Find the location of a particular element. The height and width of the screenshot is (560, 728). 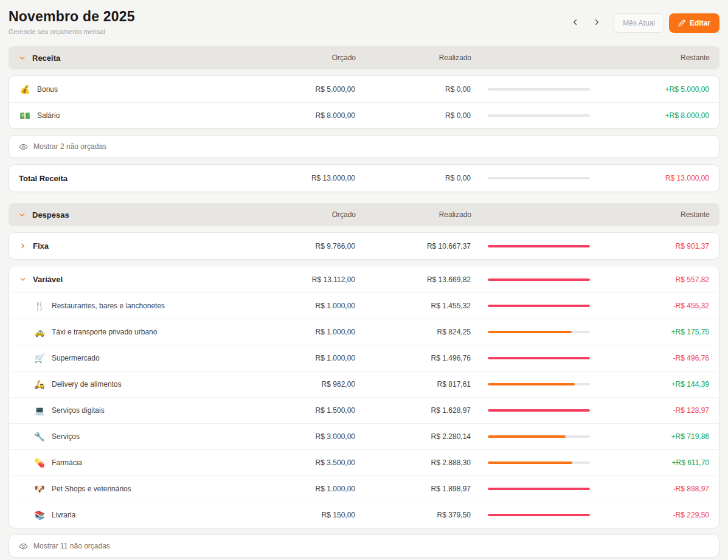

page-title: Novembro de 2025 is located at coordinates (72, 17).